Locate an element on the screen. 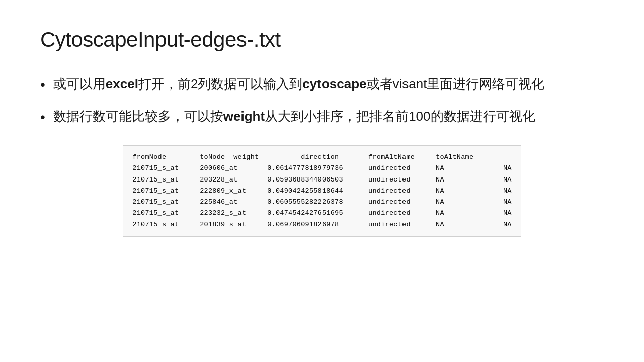  bullet-list: • 或可以用excel打开，前2列数据可以输入到cytoscape或者visan… is located at coordinates (322, 101).